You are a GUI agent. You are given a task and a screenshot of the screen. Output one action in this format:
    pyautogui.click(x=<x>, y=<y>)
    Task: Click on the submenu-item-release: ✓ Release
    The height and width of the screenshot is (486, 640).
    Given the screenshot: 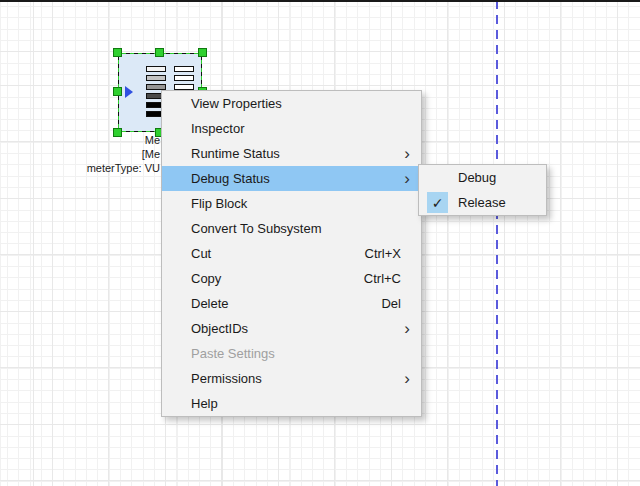 What is the action you would take?
    pyautogui.click(x=482, y=202)
    